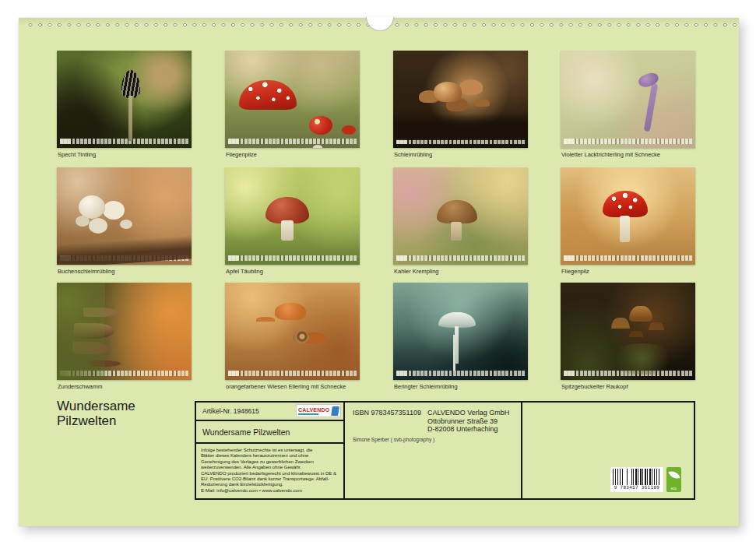  I want to click on photographer-credit: Simone Sperber ( svb-photography ), so click(394, 439).